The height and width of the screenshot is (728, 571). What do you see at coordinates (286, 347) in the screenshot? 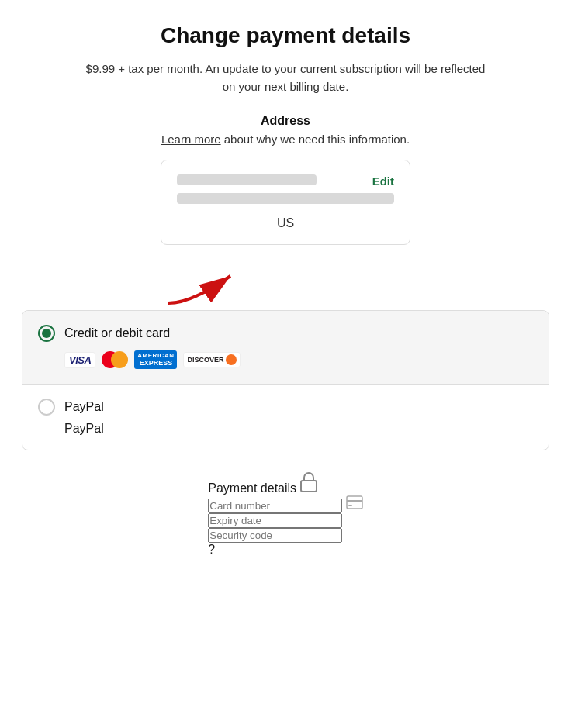
I see `credit-card-option: Credit or debit card VISA AMERICAN EXPRE…` at bounding box center [286, 347].